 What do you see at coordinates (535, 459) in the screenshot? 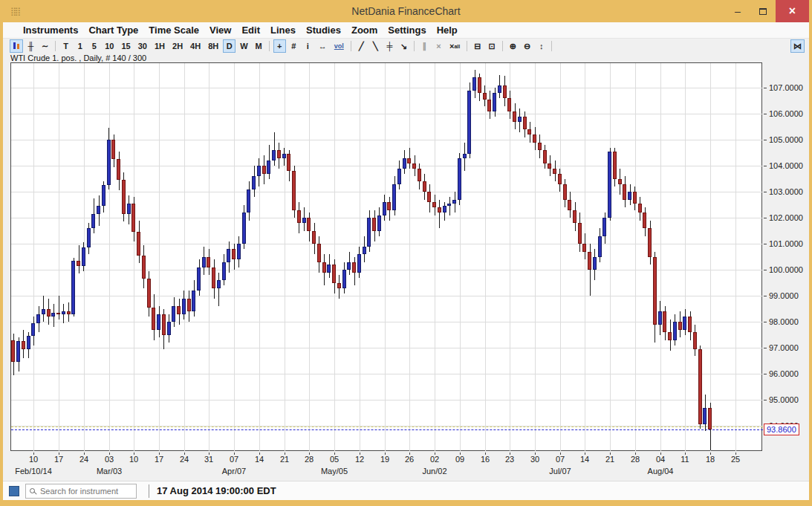
I see `x-axis-day-label: 30` at bounding box center [535, 459].